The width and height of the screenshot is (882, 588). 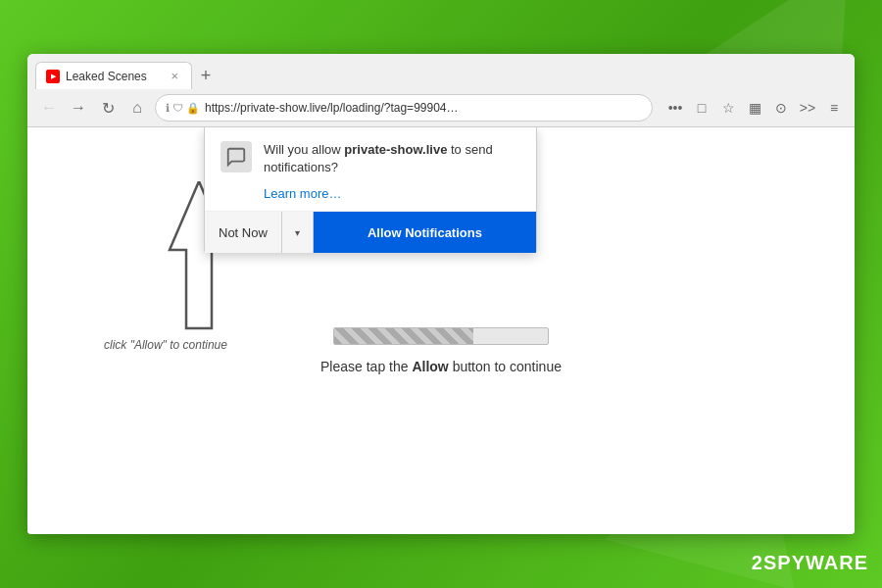 What do you see at coordinates (106, 76) in the screenshot?
I see `tab-label: Leaked Scenes` at bounding box center [106, 76].